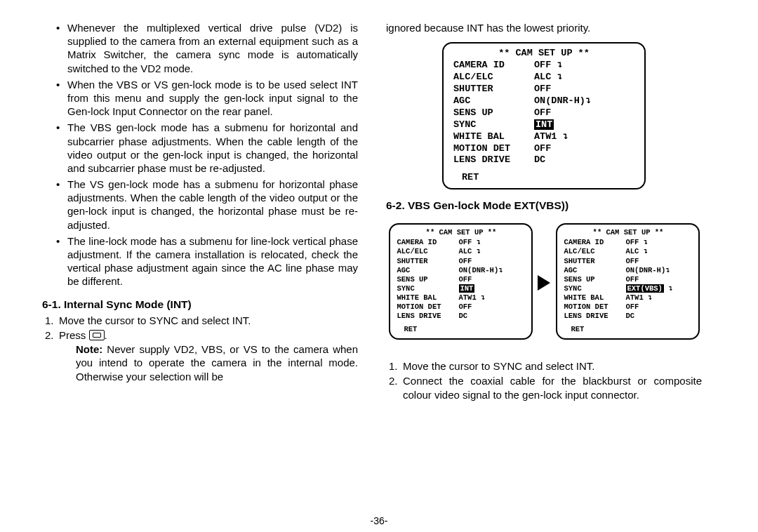 Image resolution: width=758 pixels, height=532 pixels. What do you see at coordinates (207, 98) in the screenshot?
I see `bullet-item: When the VBS or VS gen-lock mode is to b…` at bounding box center [207, 98].